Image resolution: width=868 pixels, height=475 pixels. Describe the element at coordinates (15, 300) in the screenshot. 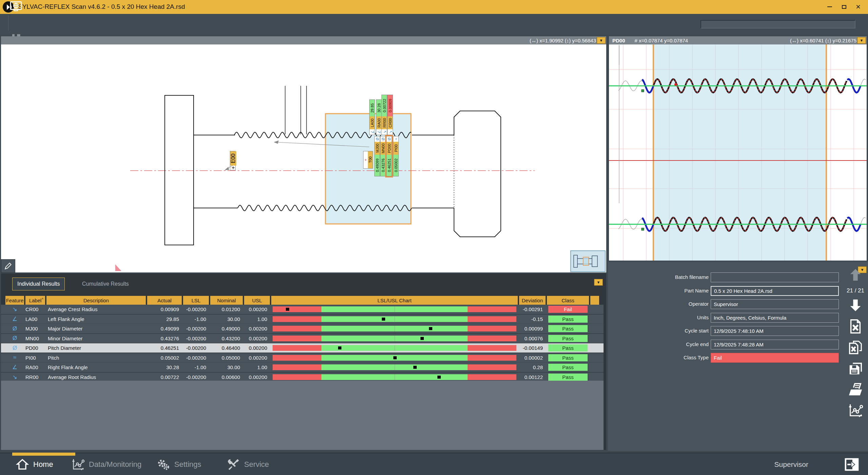

I see `column-header-feature: Feature` at that location.